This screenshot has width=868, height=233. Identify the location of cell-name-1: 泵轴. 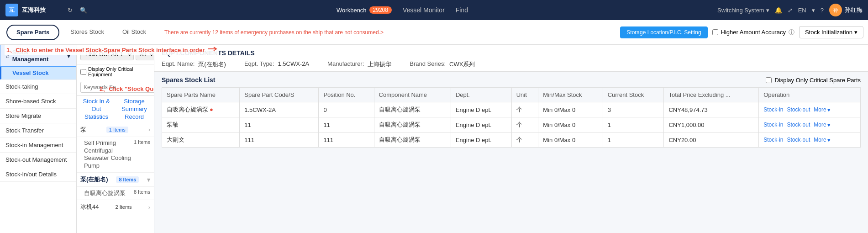
(201, 125).